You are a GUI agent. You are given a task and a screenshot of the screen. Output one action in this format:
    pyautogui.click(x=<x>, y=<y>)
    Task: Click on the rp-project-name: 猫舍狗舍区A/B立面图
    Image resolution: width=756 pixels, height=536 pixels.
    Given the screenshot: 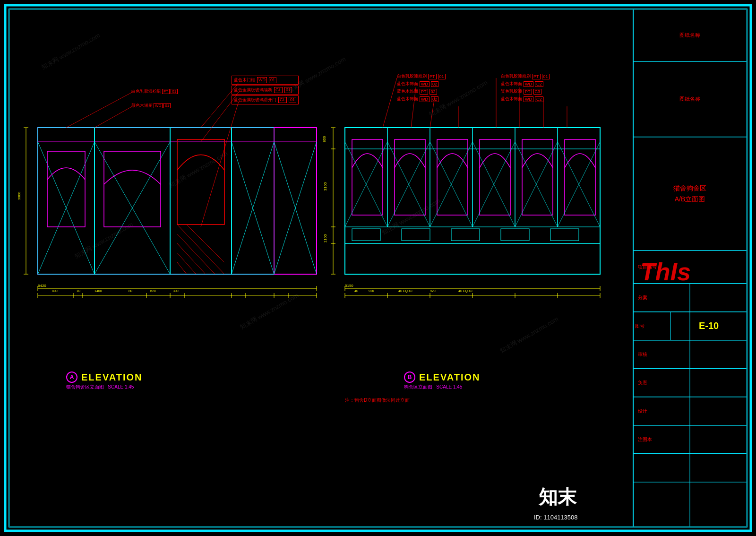 What is the action you would take?
    pyautogui.click(x=690, y=194)
    